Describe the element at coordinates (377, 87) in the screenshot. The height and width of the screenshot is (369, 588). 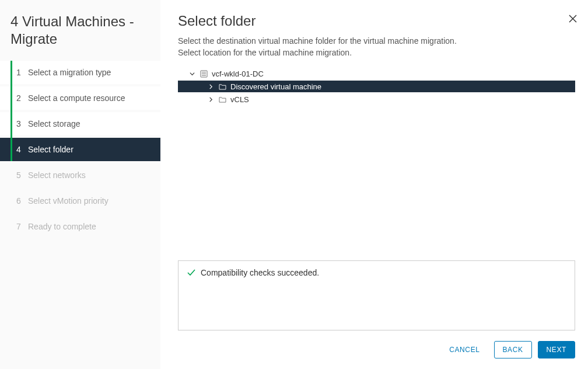
I see `folder-tree: vcf-wkld-01-DC Discovered virtual machin…` at that location.